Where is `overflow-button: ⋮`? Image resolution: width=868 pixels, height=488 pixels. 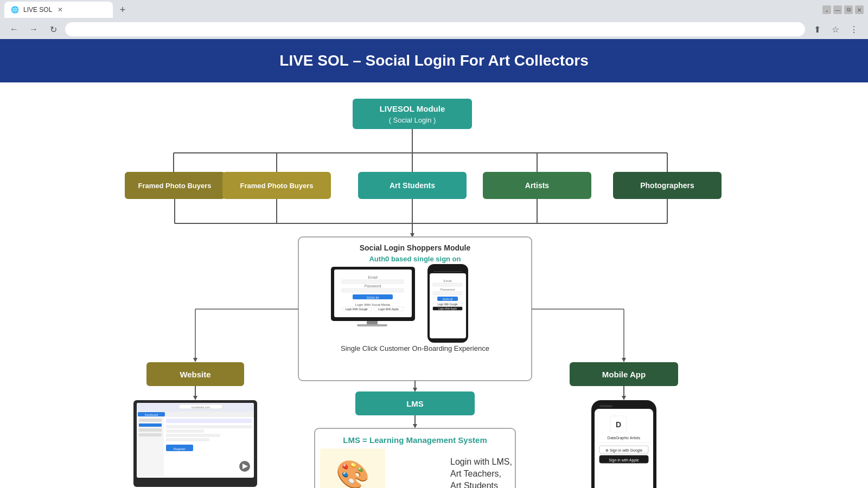
overflow-button: ⋮ is located at coordinates (854, 29).